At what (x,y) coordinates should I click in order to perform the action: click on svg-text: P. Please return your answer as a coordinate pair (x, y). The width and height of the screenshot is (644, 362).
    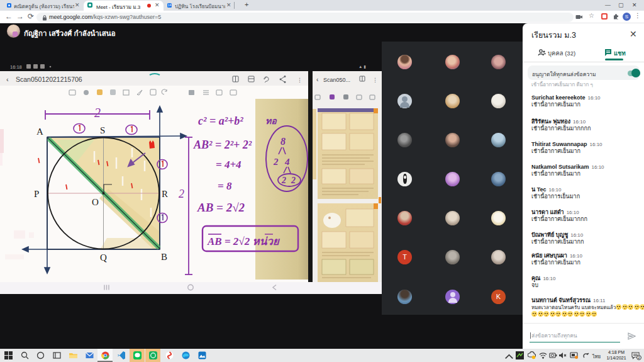
    Looking at the image, I should click on (36, 194).